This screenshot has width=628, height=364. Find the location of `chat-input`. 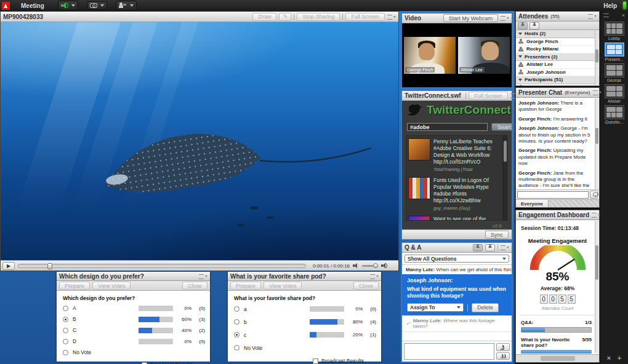

chat-input is located at coordinates (553, 195).